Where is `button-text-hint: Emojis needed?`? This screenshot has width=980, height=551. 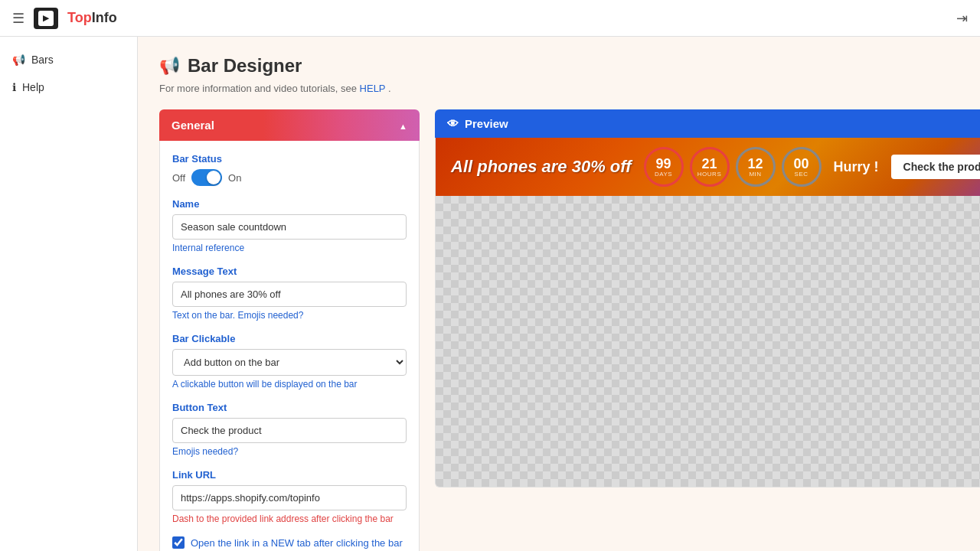 button-text-hint: Emojis needed? is located at coordinates (289, 452).